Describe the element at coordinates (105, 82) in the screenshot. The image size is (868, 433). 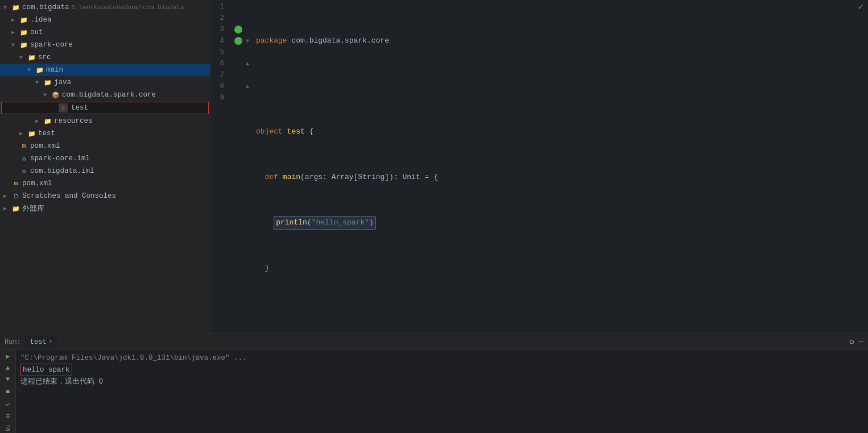
I see `sidebar-item-java: ▼ 📁 java` at that location.